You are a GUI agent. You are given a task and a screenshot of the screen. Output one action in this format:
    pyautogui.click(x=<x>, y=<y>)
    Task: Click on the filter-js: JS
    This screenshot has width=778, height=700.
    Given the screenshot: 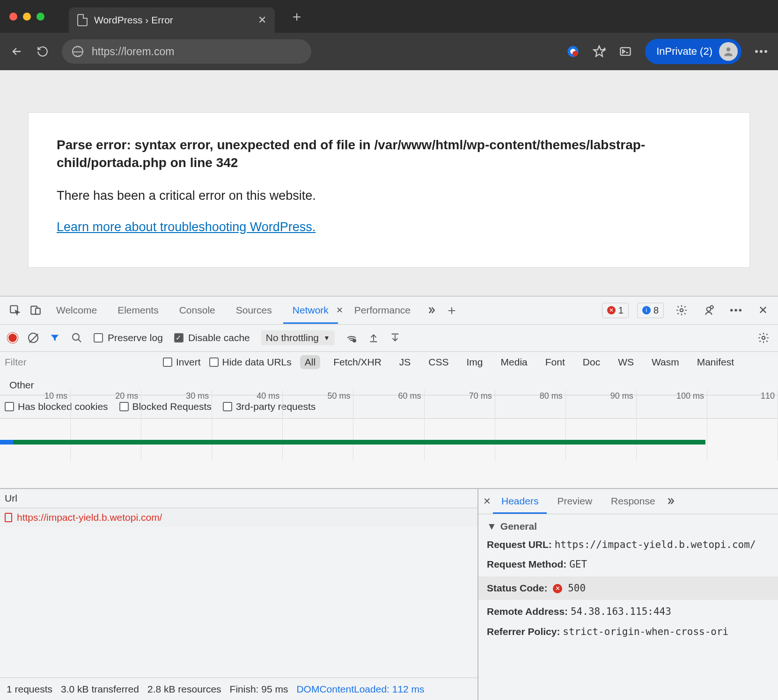 What is the action you would take?
    pyautogui.click(x=405, y=362)
    